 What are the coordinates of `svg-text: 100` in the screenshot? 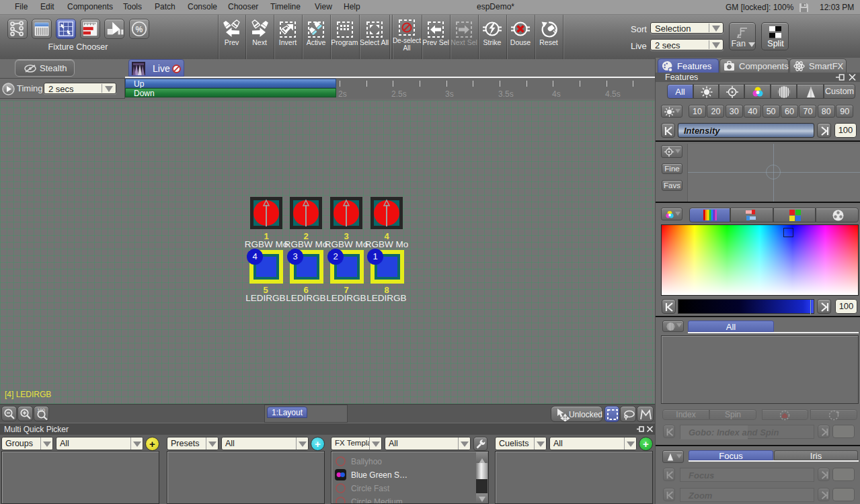 It's located at (41, 410).